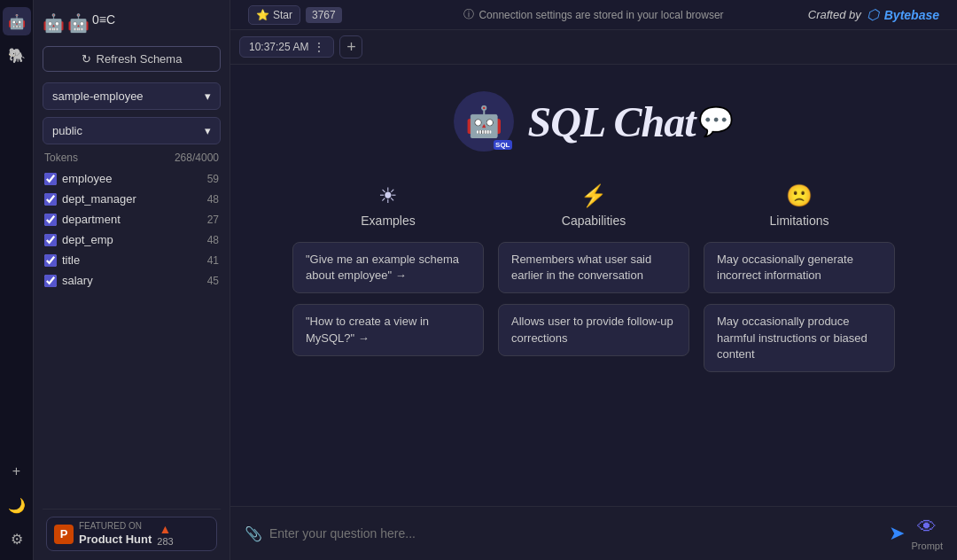  Describe the element at coordinates (594, 268) in the screenshot. I see `card-item: Remembers what user said earlier in the …` at that location.